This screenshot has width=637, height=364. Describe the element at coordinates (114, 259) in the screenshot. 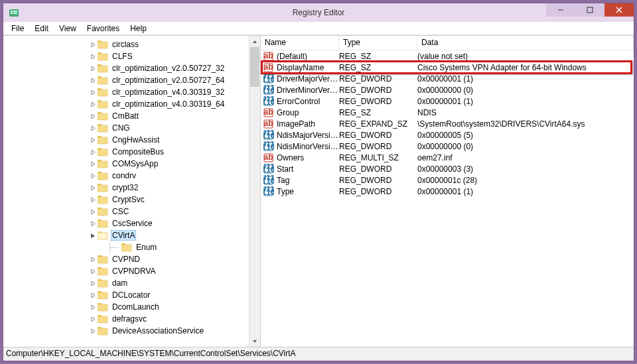

I see `tree-item: CVPND` at that location.